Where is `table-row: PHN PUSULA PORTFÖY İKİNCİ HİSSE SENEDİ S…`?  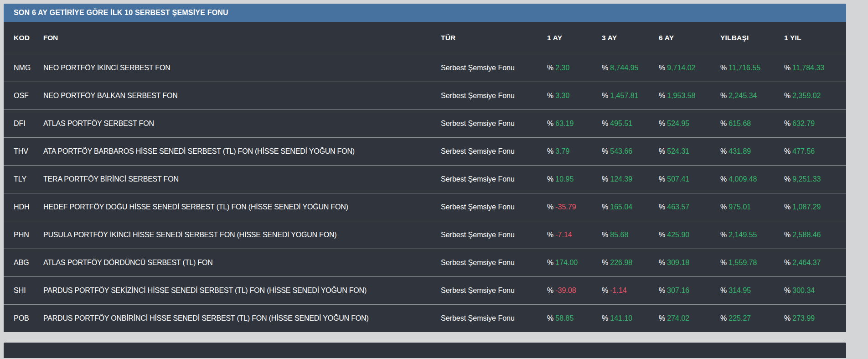 table-row: PHN PUSULA PORTFÖY İKİNCİ HİSSE SENEDİ S… is located at coordinates (425, 234).